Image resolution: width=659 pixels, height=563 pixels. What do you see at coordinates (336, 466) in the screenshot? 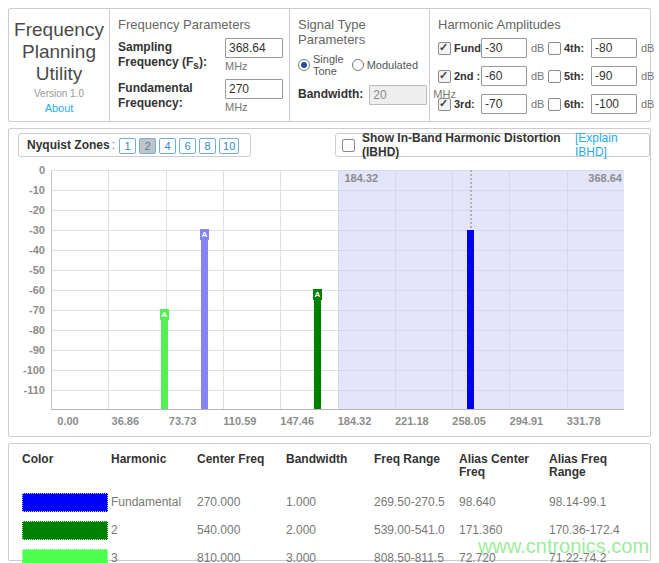
I see `table-header-row: ColorHarmonicCenter FreqBandwidthFreq Ra…` at bounding box center [336, 466].